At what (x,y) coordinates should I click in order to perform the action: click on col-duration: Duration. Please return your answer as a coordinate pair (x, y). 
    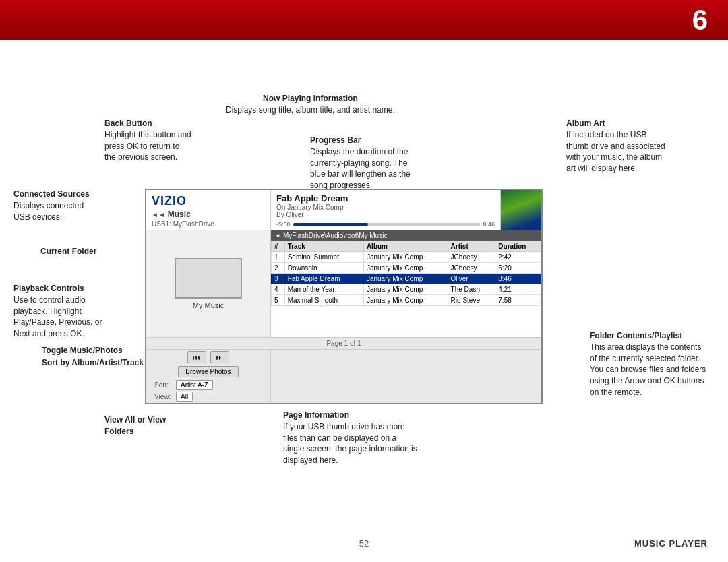
    Looking at the image, I should click on (518, 247).